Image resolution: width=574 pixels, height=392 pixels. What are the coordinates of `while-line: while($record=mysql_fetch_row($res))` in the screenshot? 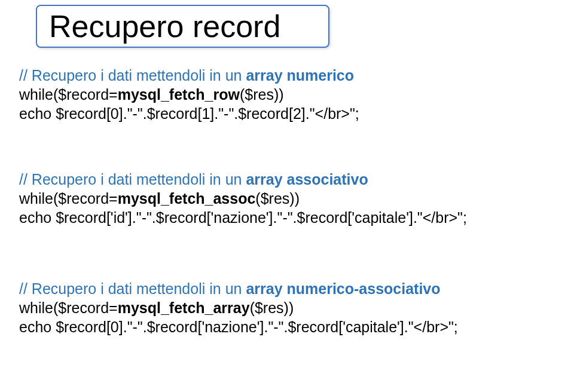 It's located at (287, 94).